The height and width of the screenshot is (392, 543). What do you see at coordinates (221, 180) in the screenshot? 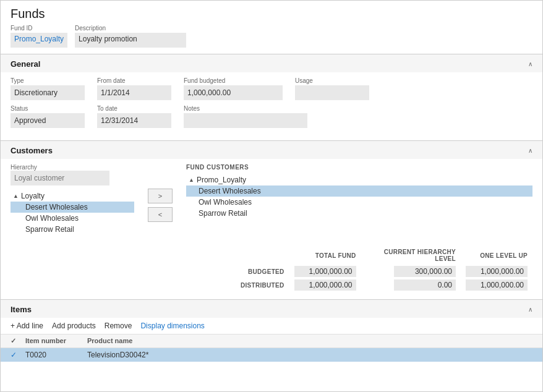
I see `fund-tree-label-promo: Promo_Loyalty` at bounding box center [221, 180].